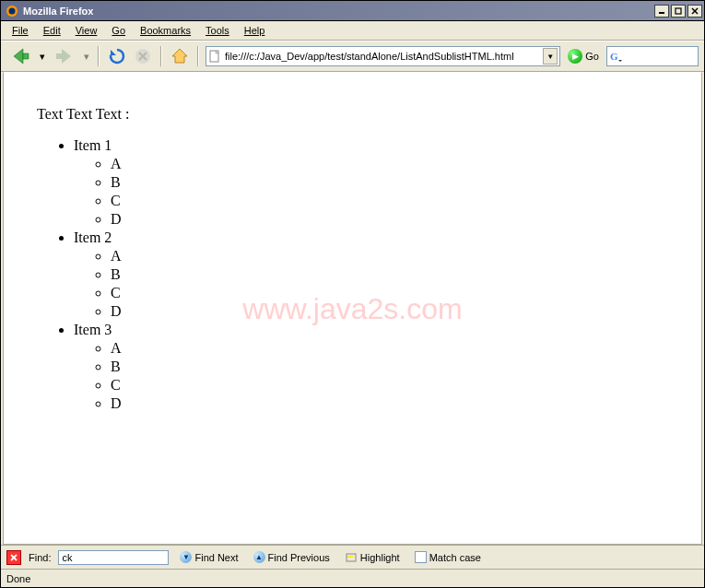 This screenshot has height=588, width=705. Describe the element at coordinates (370, 367) in the screenshot. I see `list-item: Item 3 A B C D` at that location.